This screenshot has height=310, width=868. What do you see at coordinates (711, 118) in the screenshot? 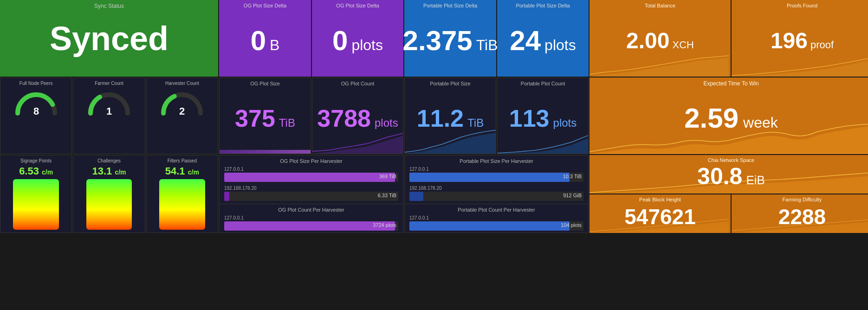
I see `expected-time-to-win-value: 2.59` at bounding box center [711, 118].